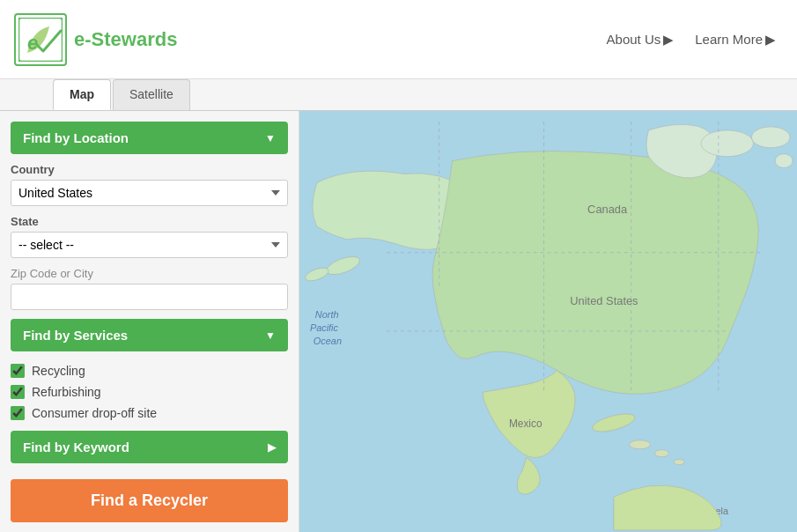  I want to click on country-label: Country, so click(150, 169).